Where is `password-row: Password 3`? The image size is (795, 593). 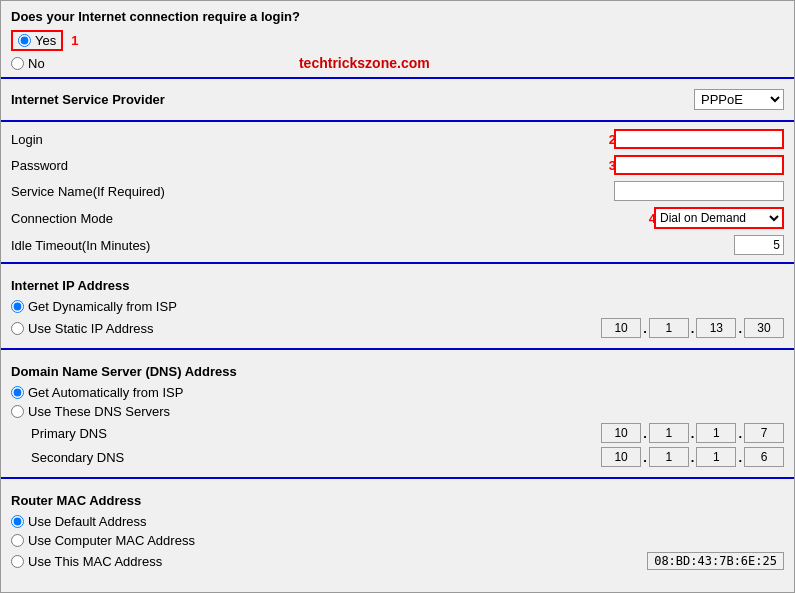 password-row: Password 3 is located at coordinates (398, 165).